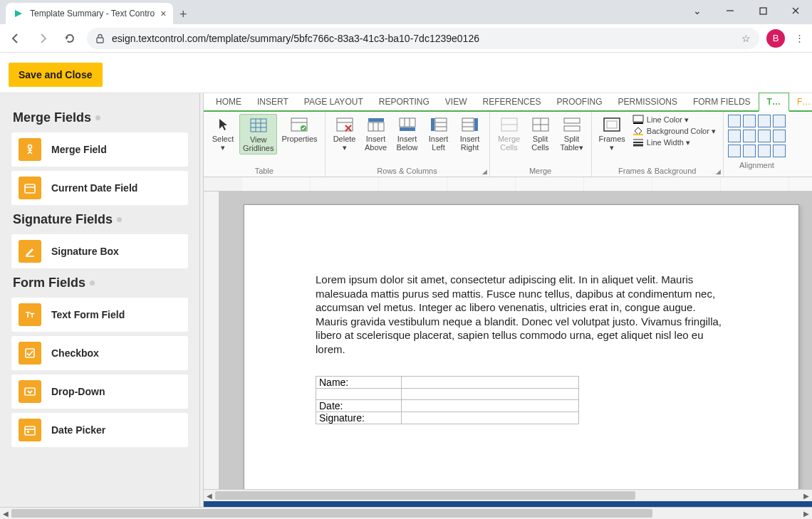  What do you see at coordinates (799, 38) in the screenshot?
I see `browser-menu-icon: ⋮` at bounding box center [799, 38].